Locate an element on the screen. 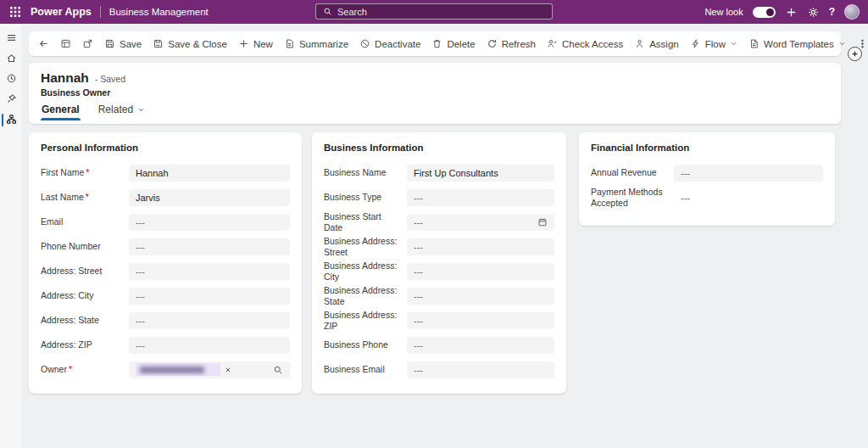 The image size is (868, 448). delete-button: Delete is located at coordinates (453, 44).